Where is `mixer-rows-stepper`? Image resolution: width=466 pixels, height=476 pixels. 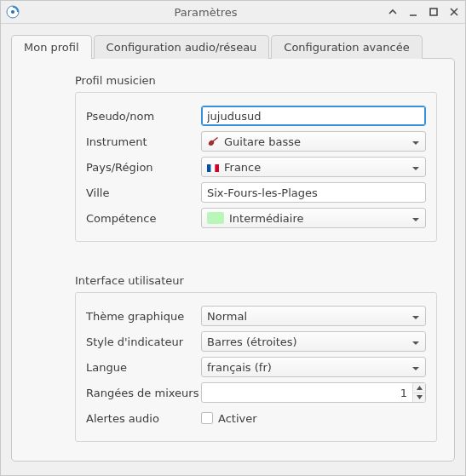
mixer-rows-stepper is located at coordinates (314, 393).